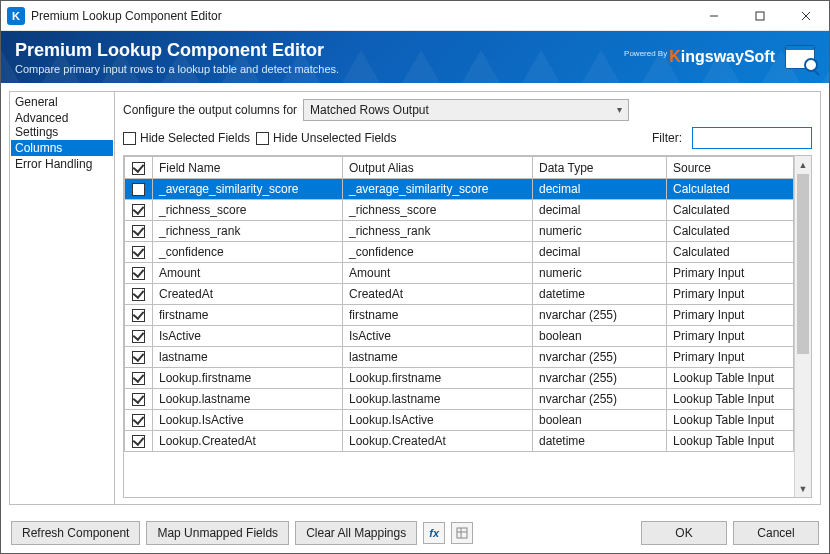 The width and height of the screenshot is (830, 554). Describe the element at coordinates (186, 138) in the screenshot. I see `hide-selected-checkbox: Hide Selected Fields` at that location.